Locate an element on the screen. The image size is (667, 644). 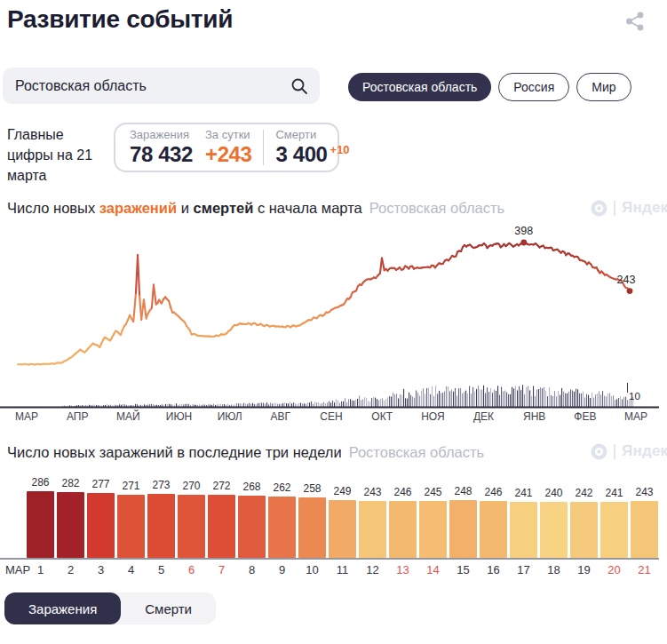
svg-text: 10 is located at coordinates (634, 396).